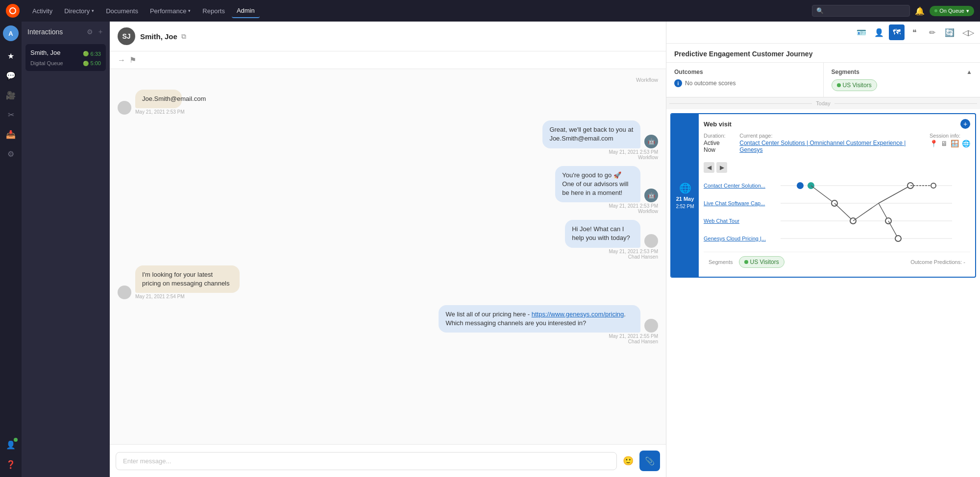 This screenshot has height=477, width=980. Describe the element at coordinates (735, 221) in the screenshot. I see `page-label-2: Web Chat Tour` at that location.